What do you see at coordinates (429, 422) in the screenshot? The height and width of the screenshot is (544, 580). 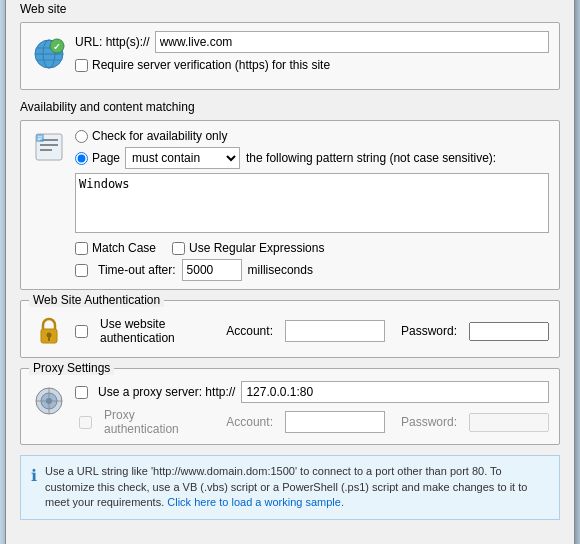 I see `proxy-password-label: Password:` at bounding box center [429, 422].